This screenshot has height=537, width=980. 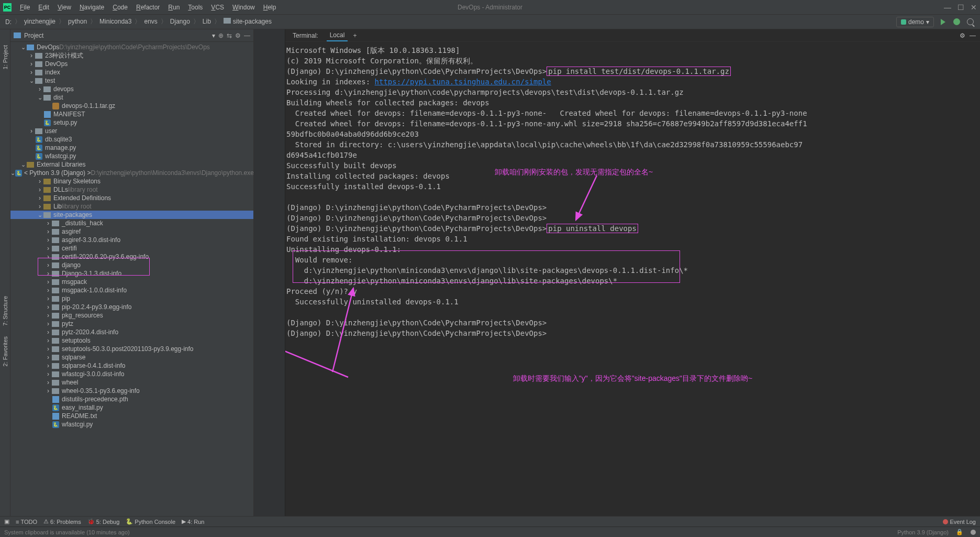 What do you see at coordinates (463, 82) in the screenshot?
I see `terminal-link: https://pypi.tuna.tsinghua.edu.cn/simple` at bounding box center [463, 82].